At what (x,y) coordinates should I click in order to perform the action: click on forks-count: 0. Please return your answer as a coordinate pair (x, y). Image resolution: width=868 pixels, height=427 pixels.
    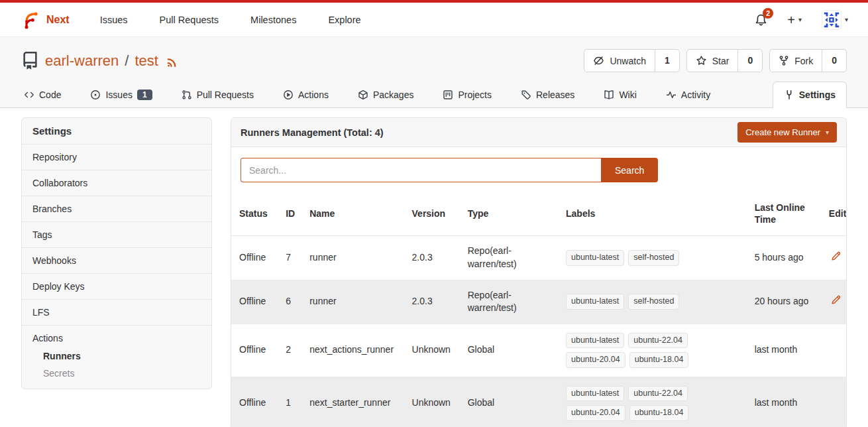
    Looking at the image, I should click on (834, 61).